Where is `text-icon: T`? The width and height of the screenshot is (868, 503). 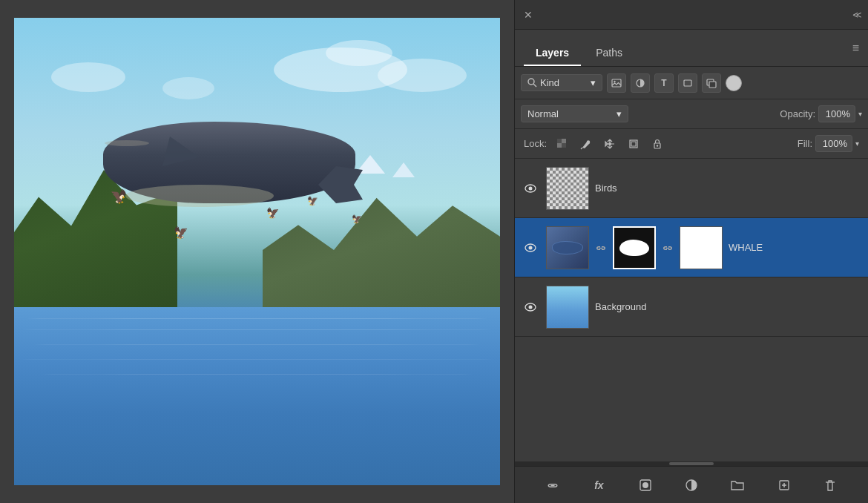 text-icon: T is located at coordinates (663, 83).